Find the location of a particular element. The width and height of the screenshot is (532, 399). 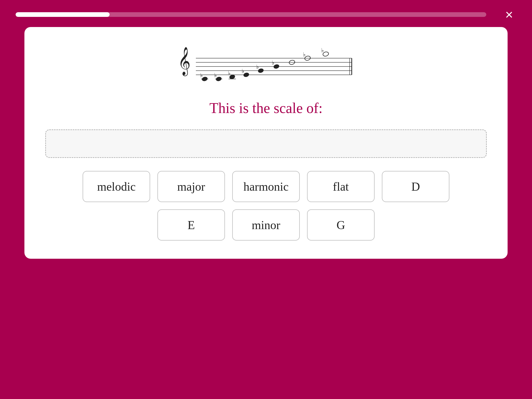

tile-harmonic: harmonic is located at coordinates (266, 187).